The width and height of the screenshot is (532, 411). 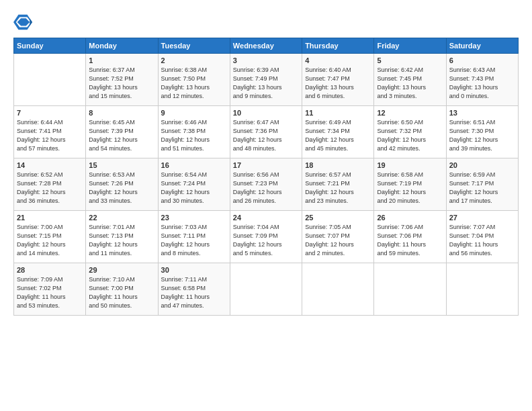 What do you see at coordinates (410, 113) in the screenshot?
I see `day-number: 12` at bounding box center [410, 113].